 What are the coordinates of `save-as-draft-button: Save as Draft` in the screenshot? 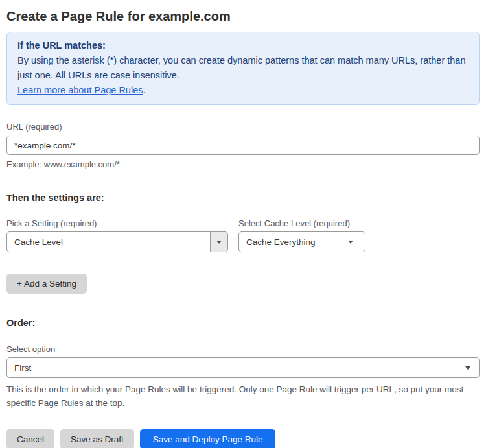 It's located at (97, 438).